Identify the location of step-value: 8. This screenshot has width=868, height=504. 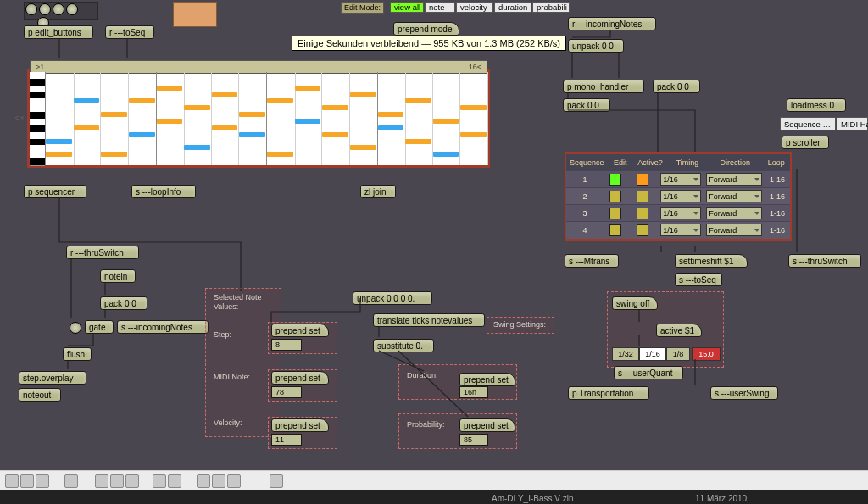
(287, 345).